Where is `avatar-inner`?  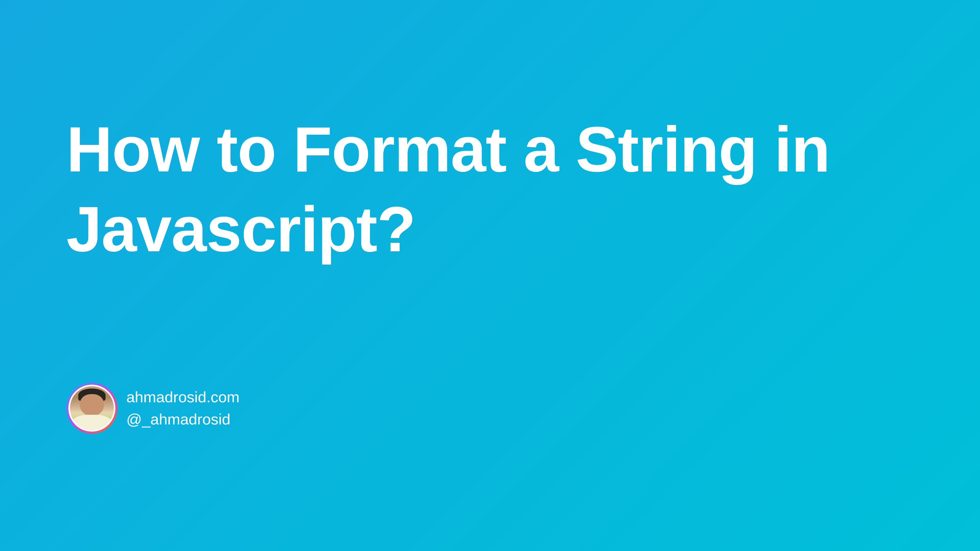
avatar-inner is located at coordinates (92, 408).